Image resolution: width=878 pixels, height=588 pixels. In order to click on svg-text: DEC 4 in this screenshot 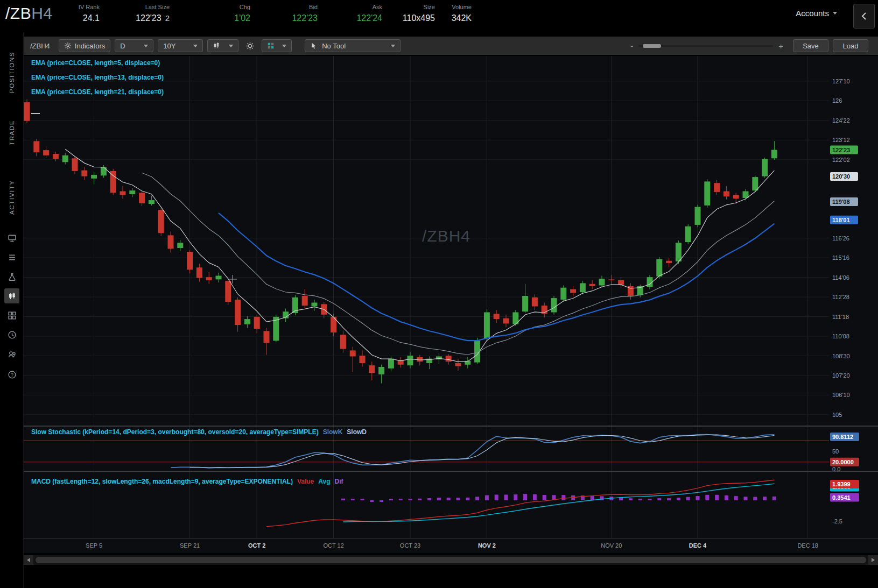, I will do `click(698, 546)`.